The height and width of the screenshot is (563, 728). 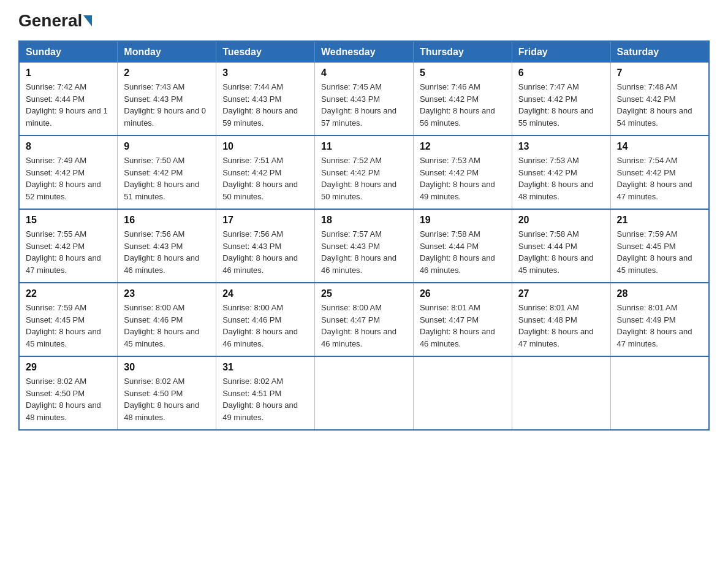 I want to click on day-info: Sunrise: 7:47 AM Sunset: 4:42 PM Dayligh…, so click(x=561, y=105).